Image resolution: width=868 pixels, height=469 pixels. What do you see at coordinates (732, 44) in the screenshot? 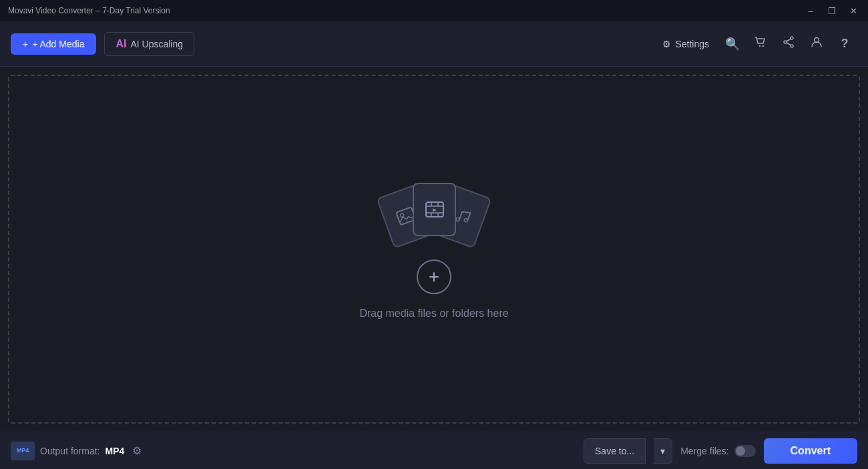
I see `search-button: 🔍` at bounding box center [732, 44].